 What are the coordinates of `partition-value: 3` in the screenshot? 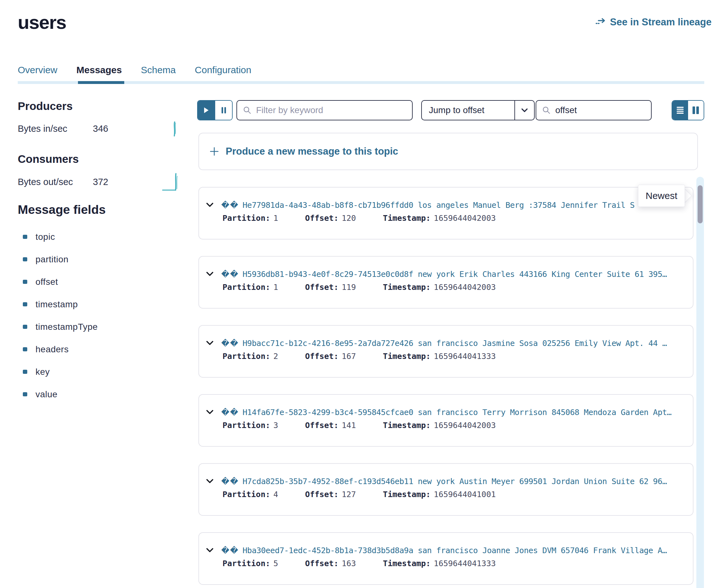 It's located at (276, 426).